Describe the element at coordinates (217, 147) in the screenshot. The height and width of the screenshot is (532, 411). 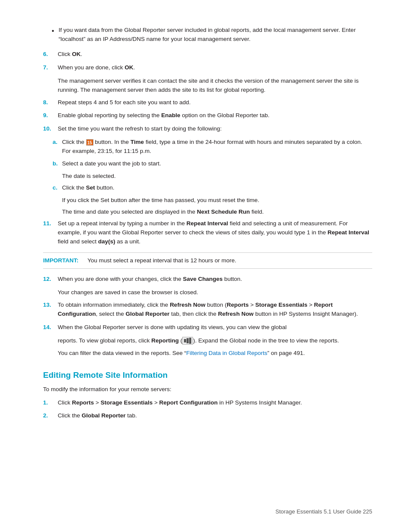
I see `step-10a-text: Click the 15 button. In the Time field, …` at that location.